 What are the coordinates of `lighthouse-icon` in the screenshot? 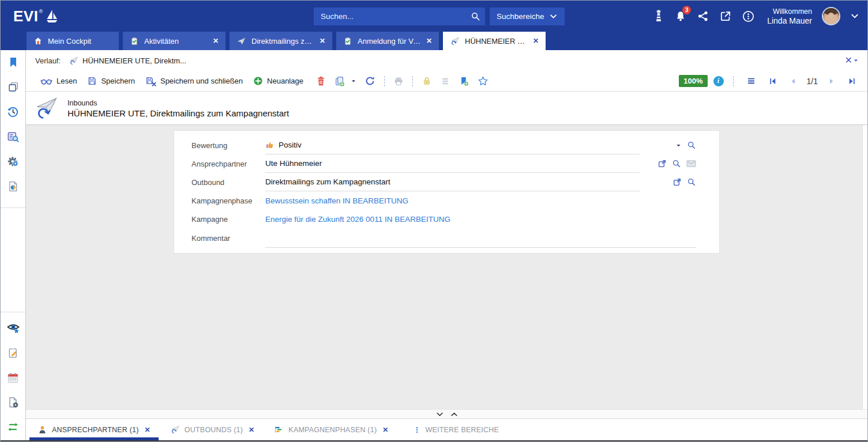 It's located at (659, 16).